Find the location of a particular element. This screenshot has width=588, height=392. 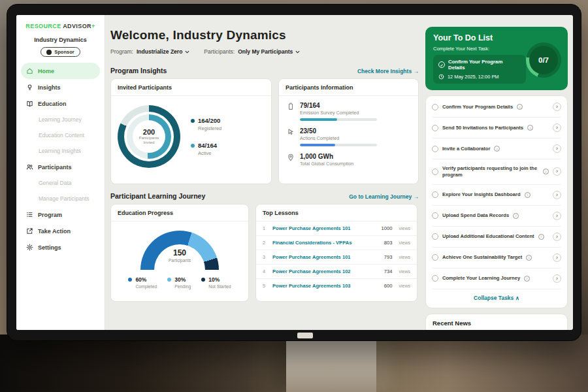

task-row-invite-collaborator: Invite a Collaborator i › is located at coordinates (497, 149).